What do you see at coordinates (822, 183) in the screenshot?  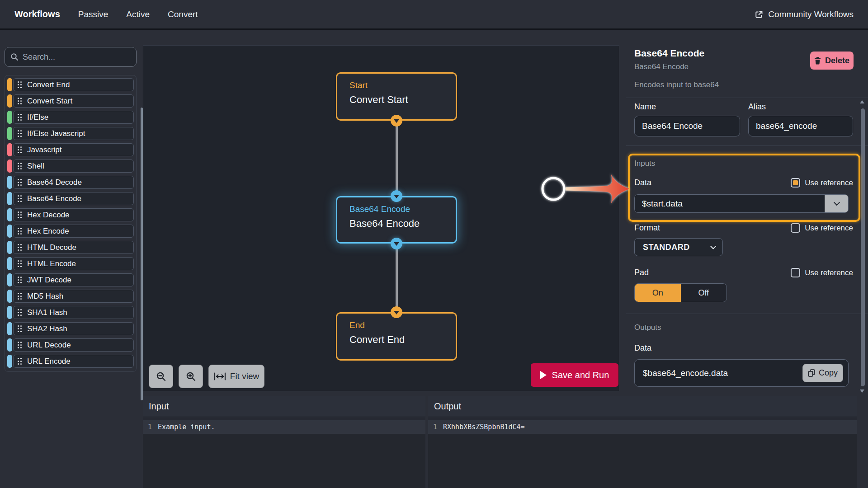 I see `data-use-reference-toggle: Use reference` at bounding box center [822, 183].